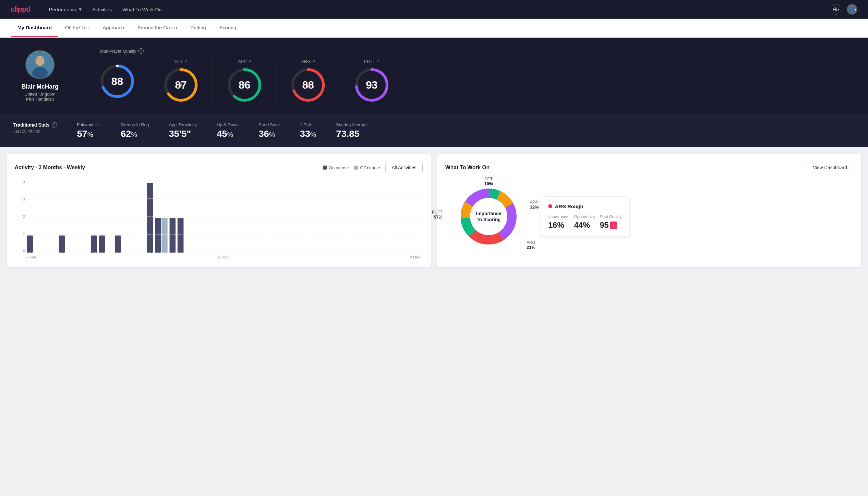  What do you see at coordinates (534, 205) in the screenshot?
I see `app-donut-label: APP 12%` at bounding box center [534, 205].